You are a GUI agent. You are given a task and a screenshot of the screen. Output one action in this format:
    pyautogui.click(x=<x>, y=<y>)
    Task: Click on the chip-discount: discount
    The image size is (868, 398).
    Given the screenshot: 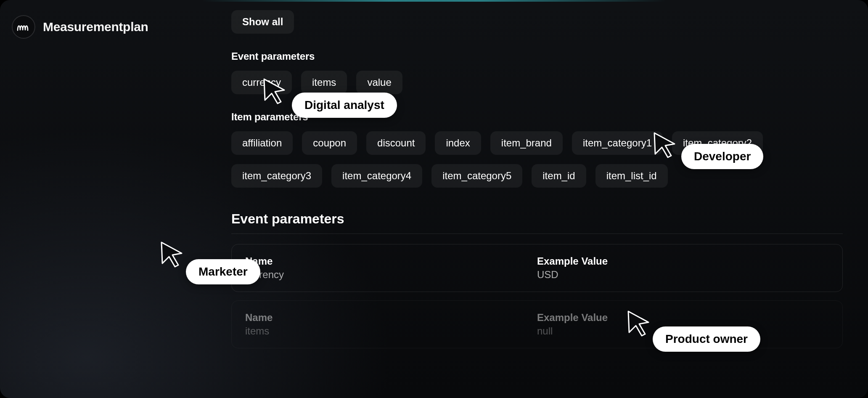 What is the action you would take?
    pyautogui.click(x=396, y=143)
    